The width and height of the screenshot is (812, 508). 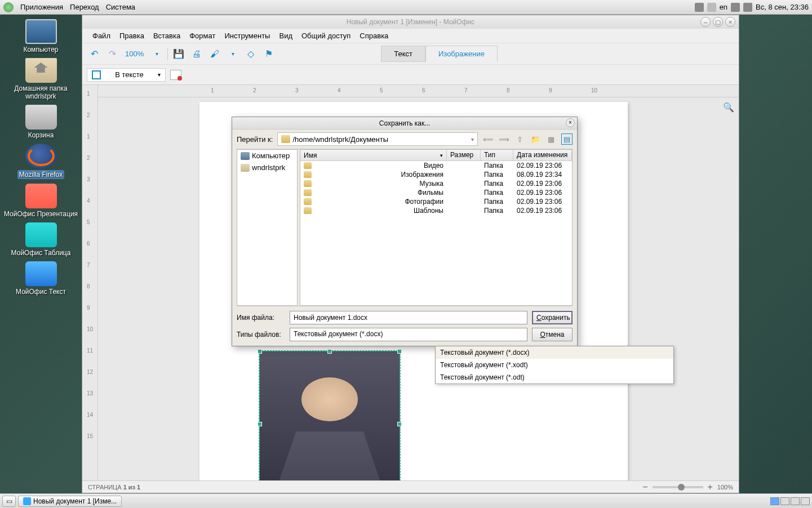 What do you see at coordinates (41, 276) in the screenshot?
I see `desktop-icon: МойОфис Текст` at bounding box center [41, 276].